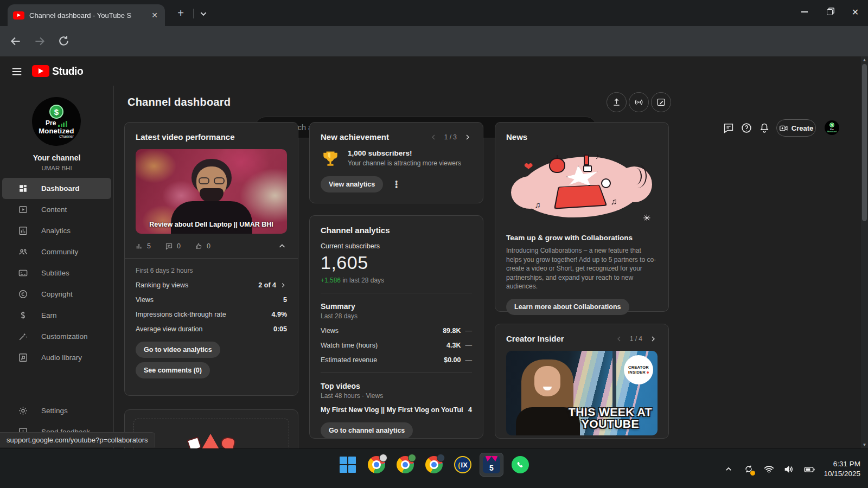 This screenshot has width=868, height=488. I want to click on taskbar-whatsapp, so click(520, 465).